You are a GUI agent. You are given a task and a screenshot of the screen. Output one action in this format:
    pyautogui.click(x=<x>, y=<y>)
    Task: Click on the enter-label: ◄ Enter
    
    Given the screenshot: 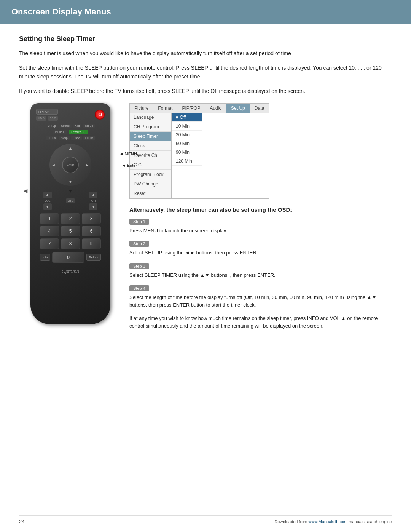 What is the action you would take?
    pyautogui.click(x=129, y=165)
    